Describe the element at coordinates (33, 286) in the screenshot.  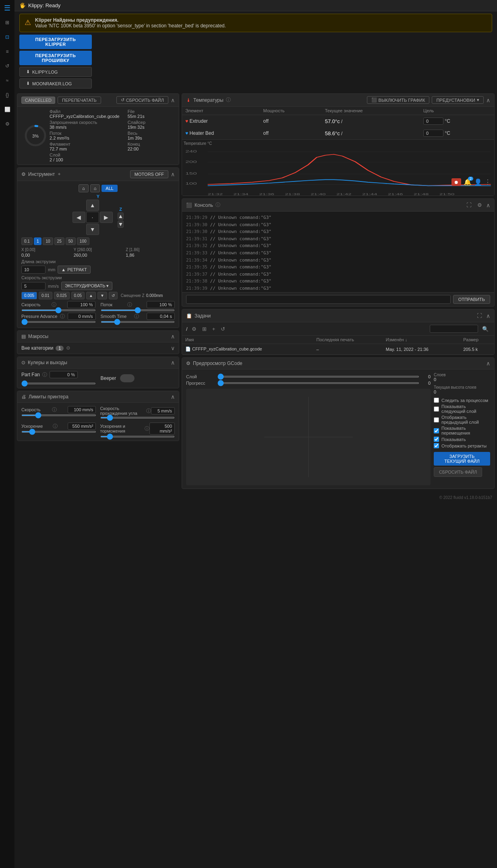
I see `extrude-speed-input` at that location.